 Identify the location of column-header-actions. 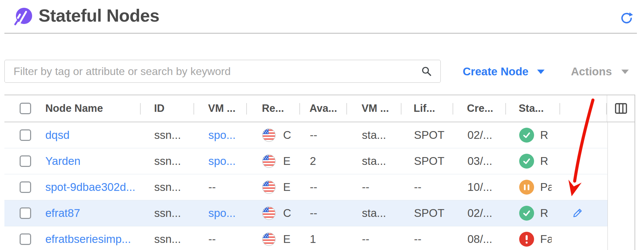
(583, 108).